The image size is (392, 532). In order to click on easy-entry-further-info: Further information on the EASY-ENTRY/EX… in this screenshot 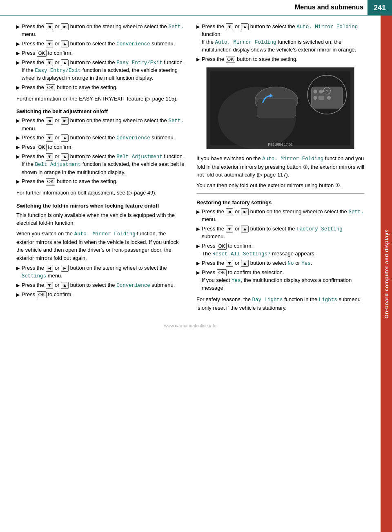, I will do `click(100, 99)`.